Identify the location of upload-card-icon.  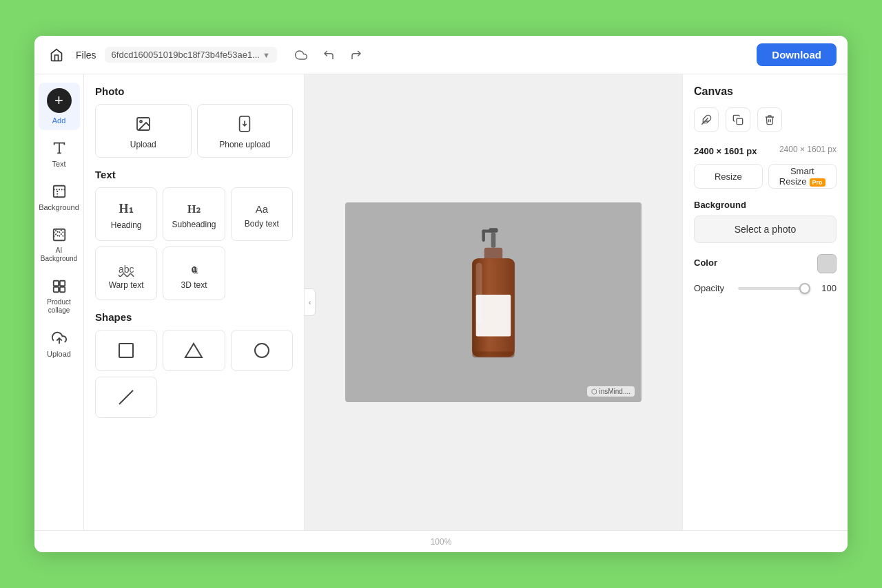
(143, 125).